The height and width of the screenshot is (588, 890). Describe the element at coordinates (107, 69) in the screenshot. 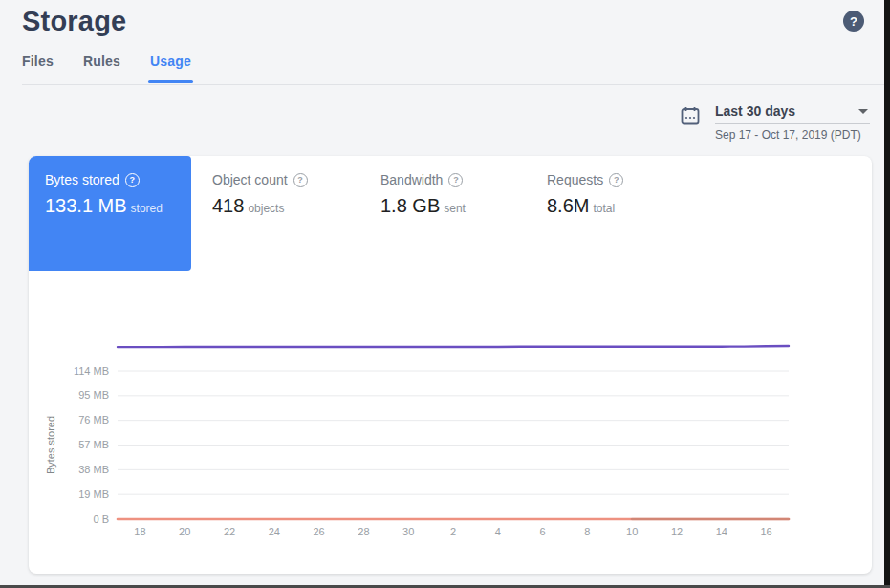

I see `tab-bar: Files Rules Usage` at that location.